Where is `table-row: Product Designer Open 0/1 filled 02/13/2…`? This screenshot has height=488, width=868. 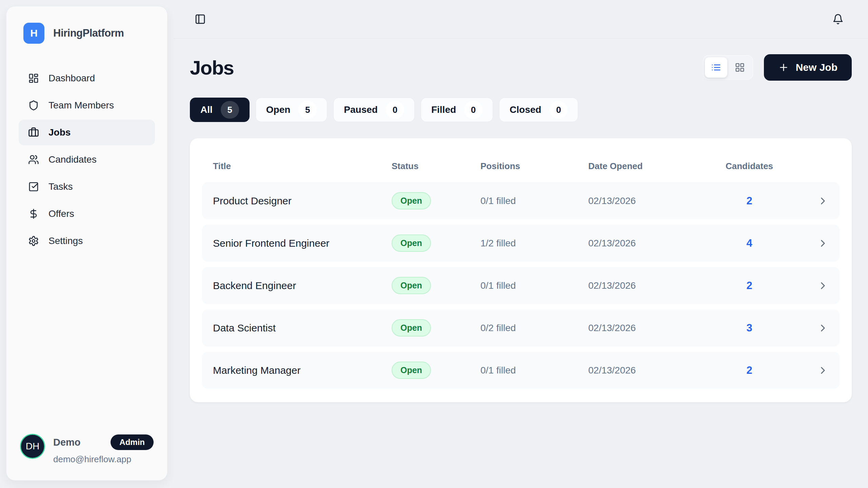 table-row: Product Designer Open 0/1 filled 02/13/2… is located at coordinates (521, 201).